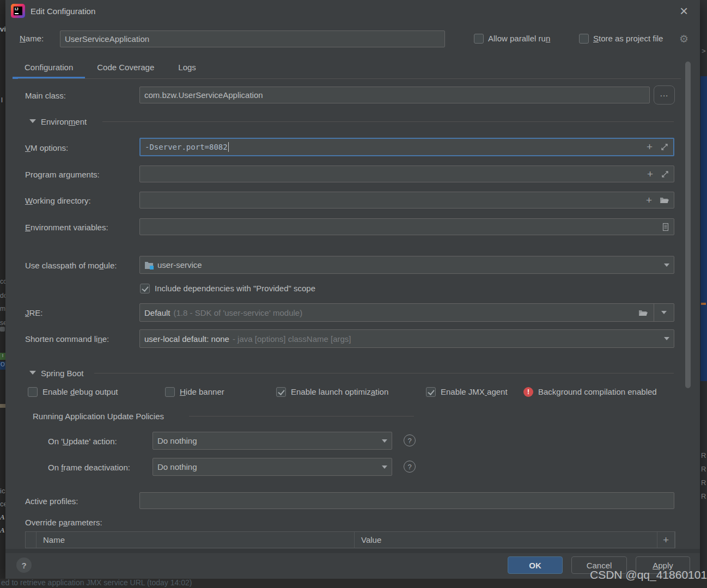  I want to click on store-as-project-file-label: Store as project file, so click(628, 38).